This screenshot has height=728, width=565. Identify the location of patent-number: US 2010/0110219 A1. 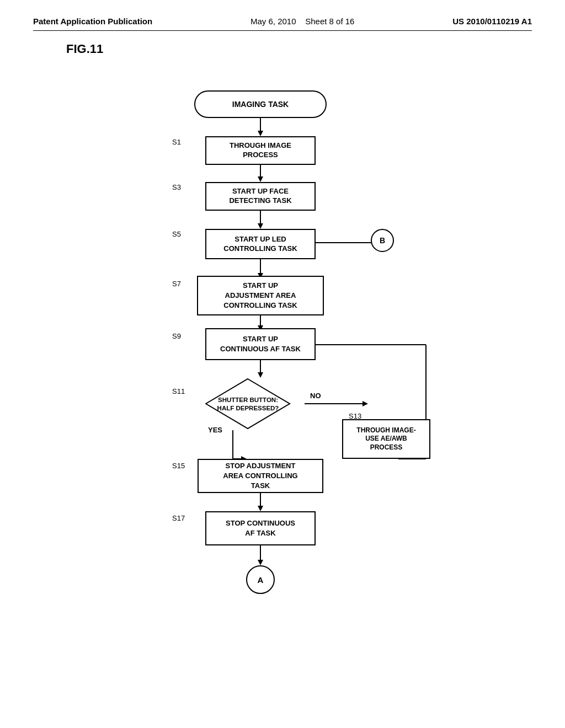
(492, 21).